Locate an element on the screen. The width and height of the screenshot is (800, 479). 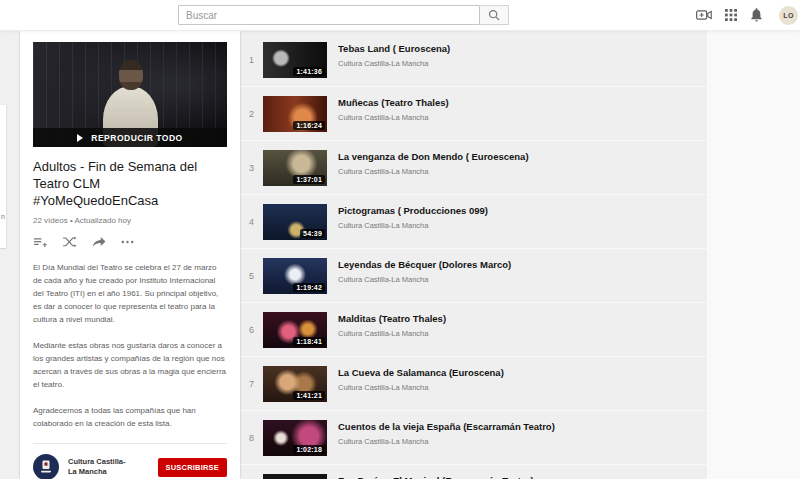
playlist-video-row: 2 1:16:24 Muñecas (Teatro Thales) Cultur… is located at coordinates (474, 114).